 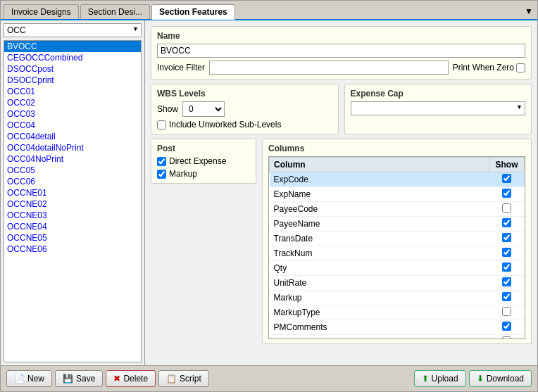 I want to click on list-item: BVOCC, so click(x=73, y=46).